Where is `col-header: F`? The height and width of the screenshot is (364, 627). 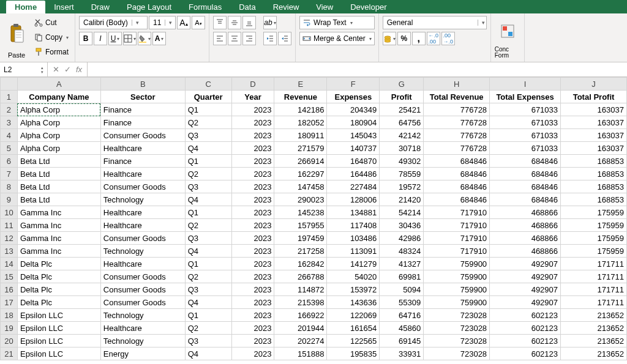 col-header: F is located at coordinates (353, 84).